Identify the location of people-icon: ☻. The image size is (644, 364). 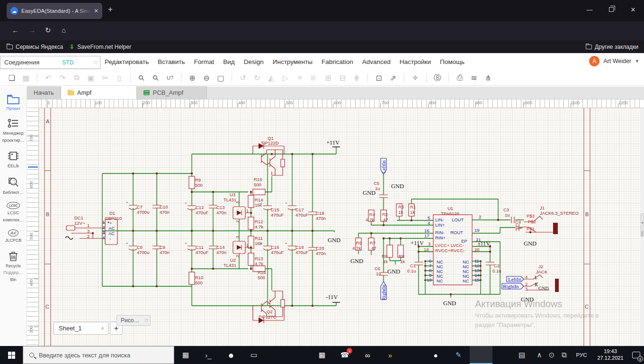
(231, 355).